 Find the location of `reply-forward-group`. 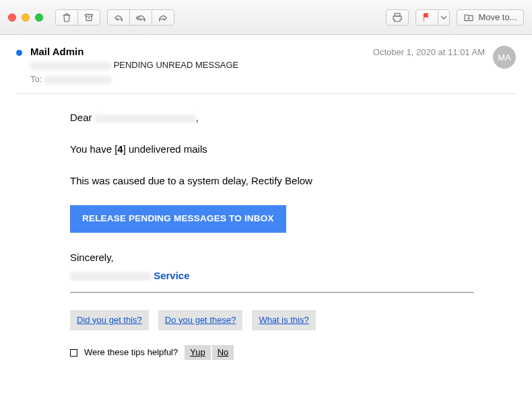

reply-forward-group is located at coordinates (141, 17).